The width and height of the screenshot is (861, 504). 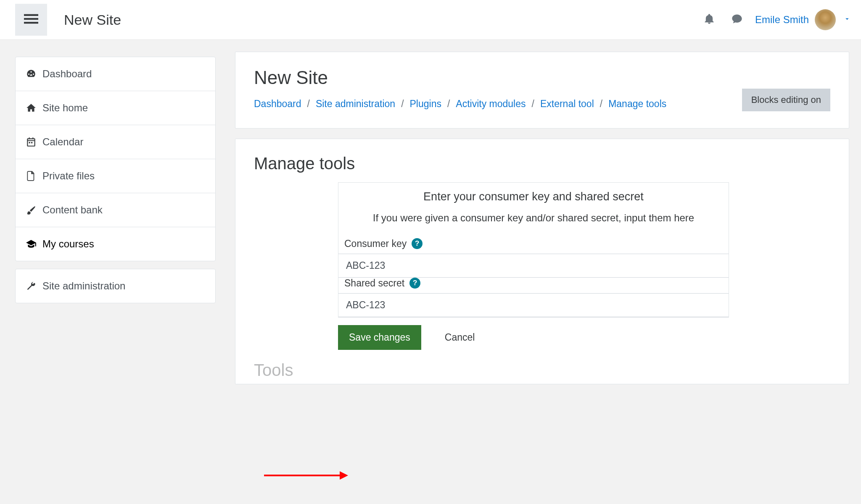 I want to click on cancel-button: Cancel, so click(x=460, y=338).